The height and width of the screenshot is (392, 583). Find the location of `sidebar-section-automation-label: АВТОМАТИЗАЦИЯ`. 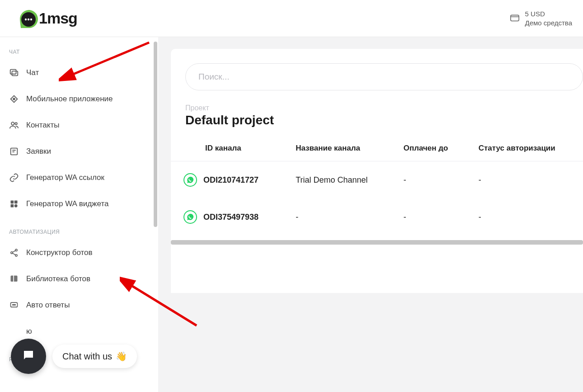

sidebar-section-automation-label: АВТОМАТИЗАЦИЯ is located at coordinates (77, 228).